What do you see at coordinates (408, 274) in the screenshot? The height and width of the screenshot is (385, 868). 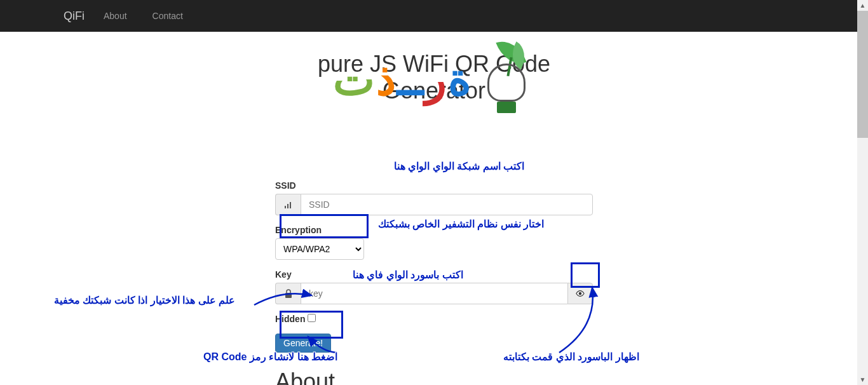 I see `annotation-key: اكتب باسورد الواي فاي هنا` at bounding box center [408, 274].